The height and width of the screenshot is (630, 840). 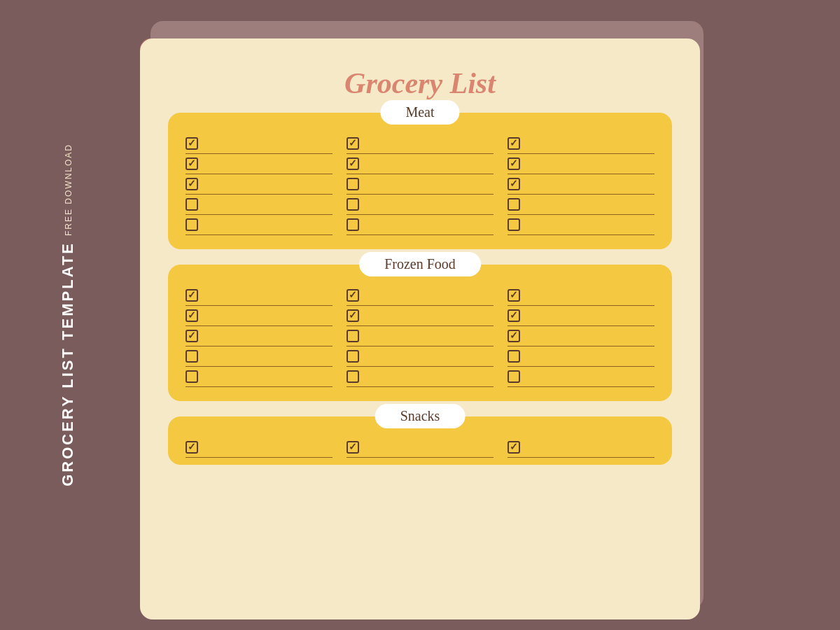 What do you see at coordinates (69, 190) in the screenshot?
I see `sidebar-free-label: FREE DOWNLOAD` at bounding box center [69, 190].